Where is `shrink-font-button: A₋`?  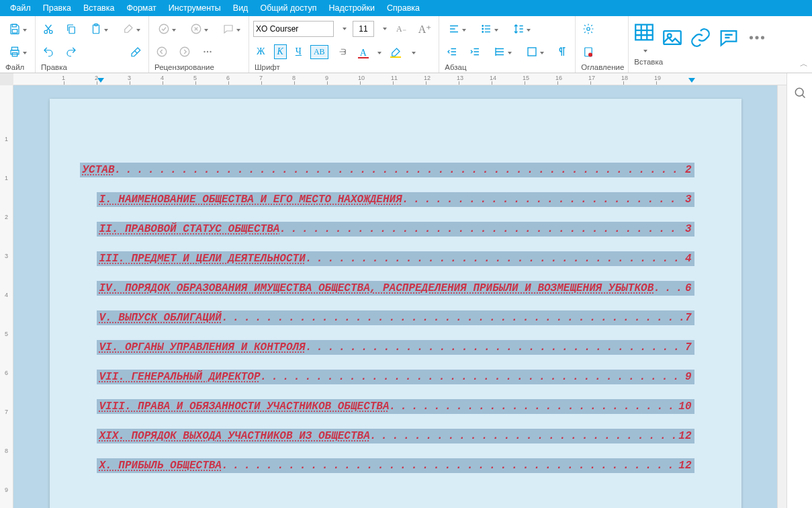 shrink-font-button: A₋ is located at coordinates (402, 30).